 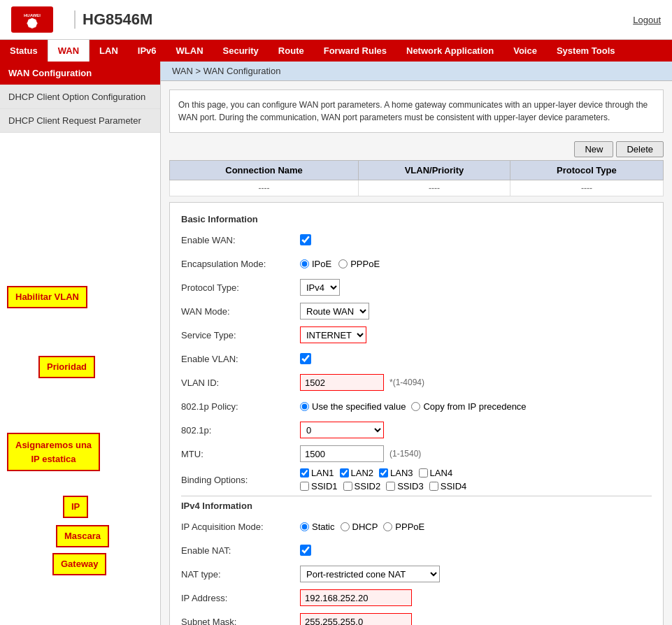 I want to click on service-type-label: Service Type:, so click(x=241, y=336).